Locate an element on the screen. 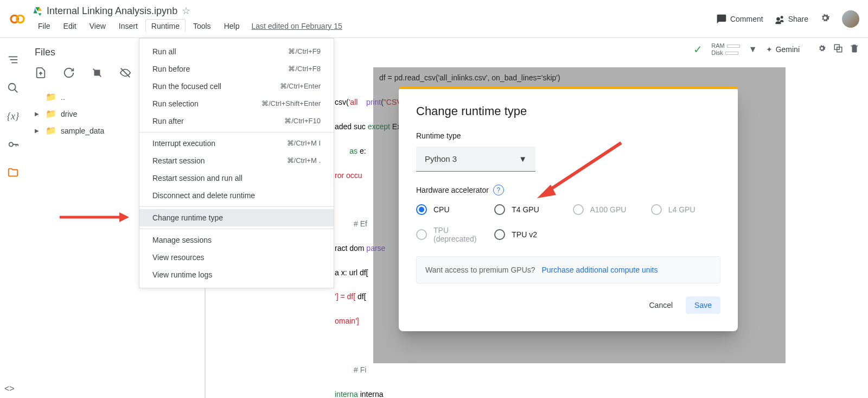 This screenshot has height=398, width=868. accelerator-option: TPU (deprecated) is located at coordinates (451, 235).